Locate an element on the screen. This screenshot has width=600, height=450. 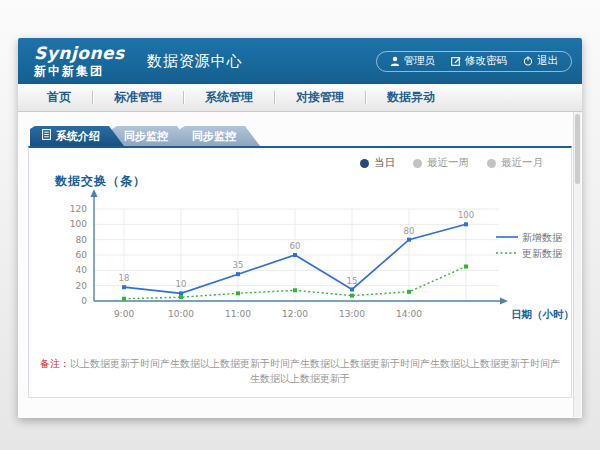
logo-company-name: 新中新集团 is located at coordinates (80, 71).